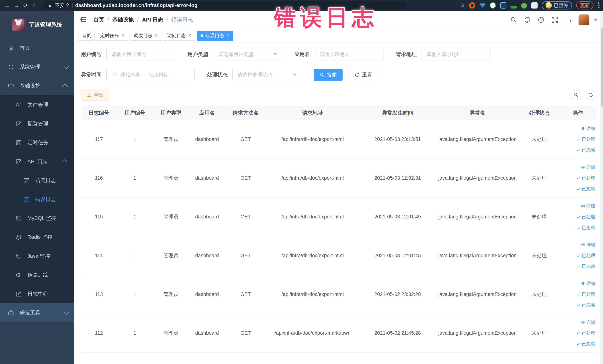  I want to click on cell-exception-time: 2021-05-03 23:13:51, so click(398, 139).